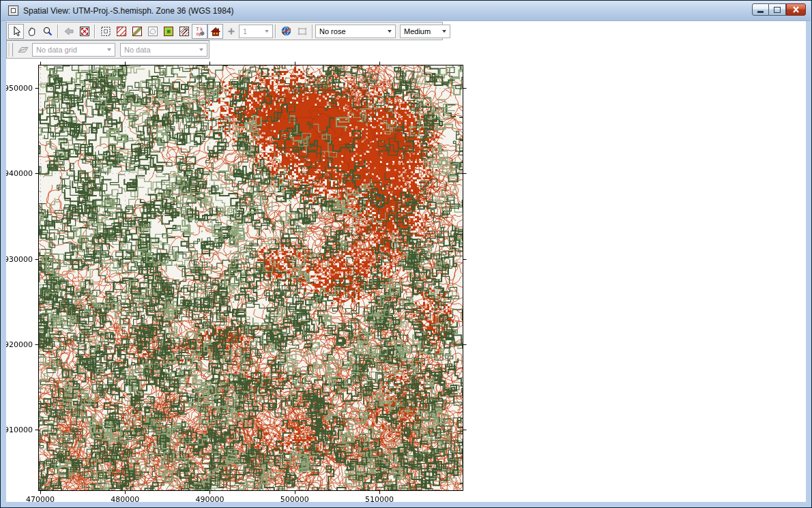 The width and height of the screenshot is (812, 508). I want to click on rose-type-combo: No rose, so click(356, 31).